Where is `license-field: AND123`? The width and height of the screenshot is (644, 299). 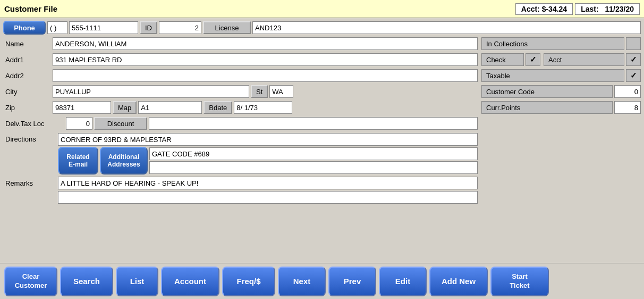
license-field: AND123 is located at coordinates (446, 28).